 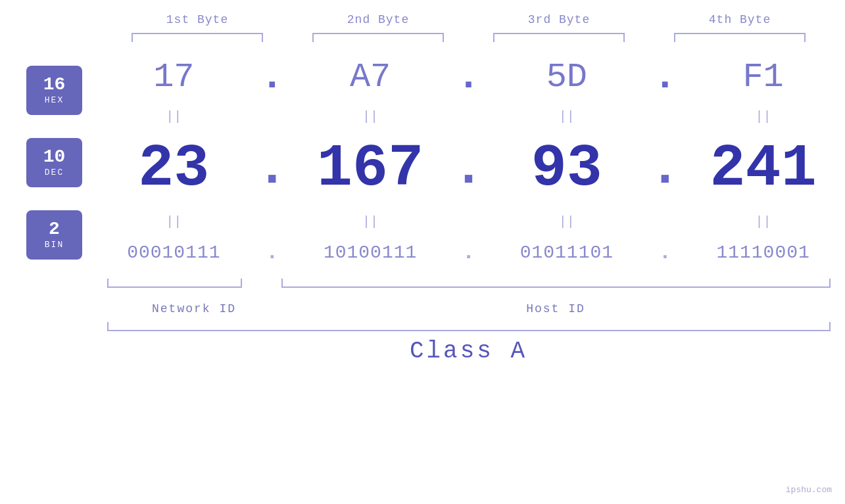 What do you see at coordinates (556, 309) in the screenshot?
I see `host-id-label: Host ID` at bounding box center [556, 309].